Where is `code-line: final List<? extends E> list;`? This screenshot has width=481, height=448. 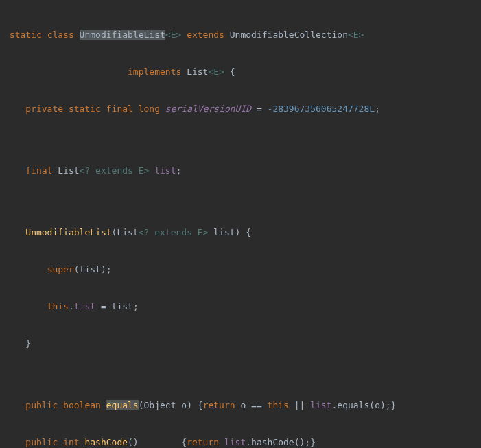 code-line: final List<? extends E> list; is located at coordinates (243, 171).